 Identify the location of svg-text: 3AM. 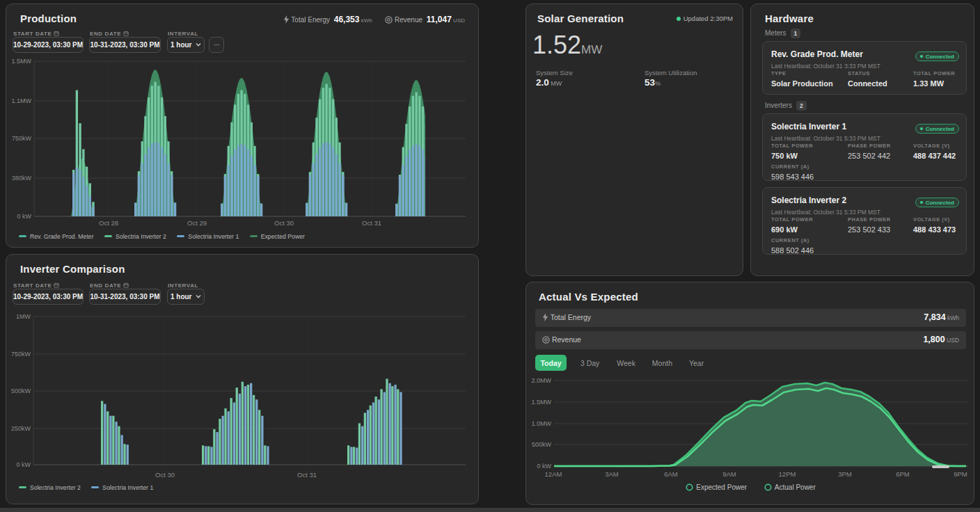
(612, 474).